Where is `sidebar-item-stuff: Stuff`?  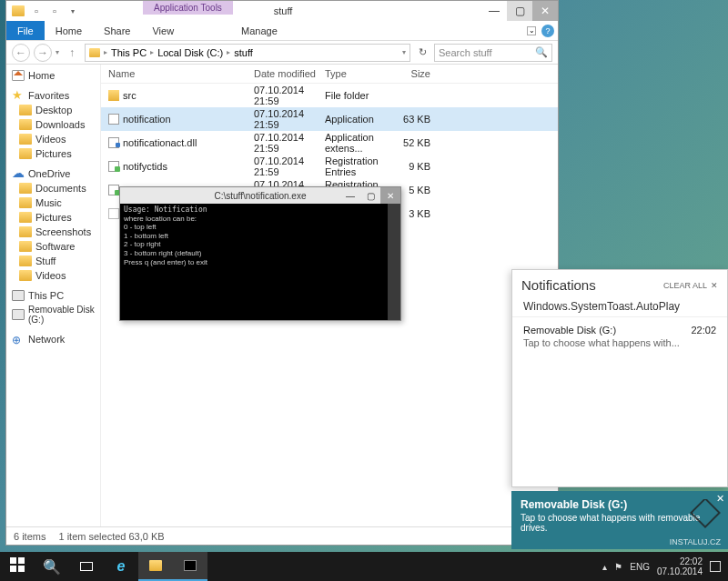 sidebar-item-stuff: Stuff is located at coordinates (53, 261).